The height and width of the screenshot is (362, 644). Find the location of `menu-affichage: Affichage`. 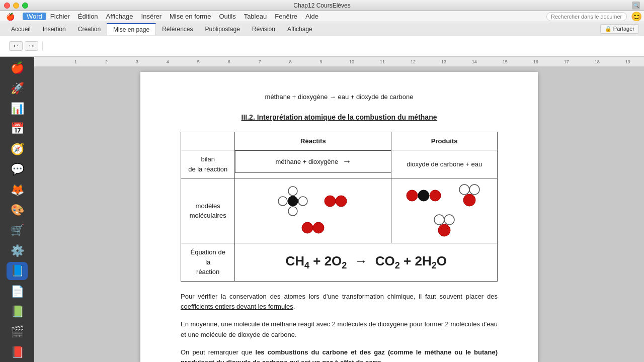

menu-affichage: Affichage is located at coordinates (120, 16).